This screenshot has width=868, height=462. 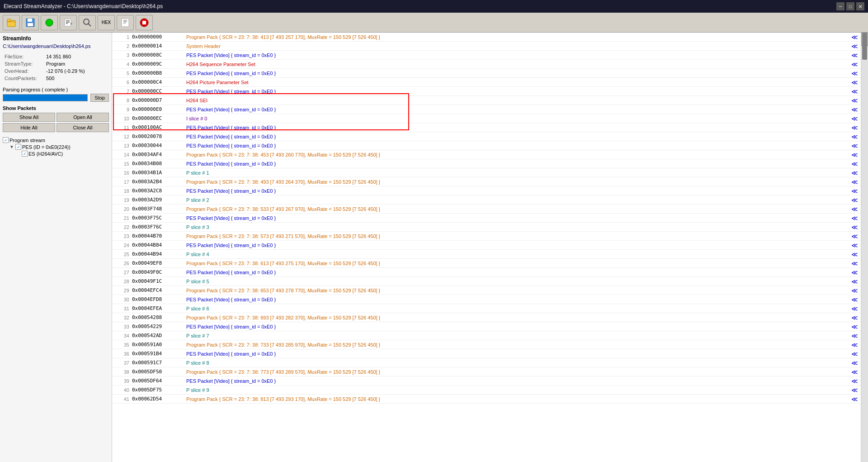 I want to click on packet-row: 110x000100ACPES Packet [Video] { stream_…, so click(x=486, y=128).